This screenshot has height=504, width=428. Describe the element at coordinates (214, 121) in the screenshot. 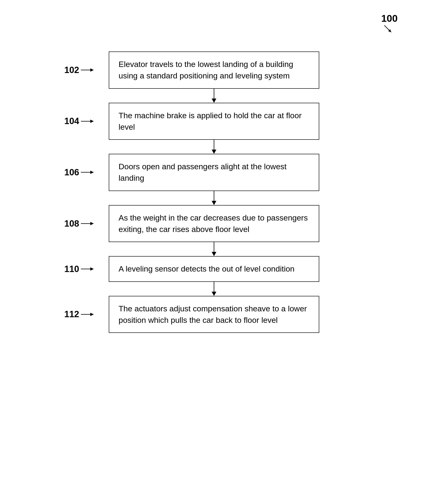

I see `step-row-104: 104 The machine brake is applied to hold…` at that location.